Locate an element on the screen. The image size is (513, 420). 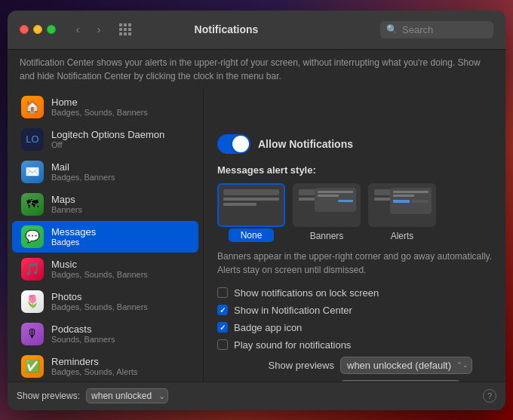
popup-buttons is located at coordinates (410, 201).